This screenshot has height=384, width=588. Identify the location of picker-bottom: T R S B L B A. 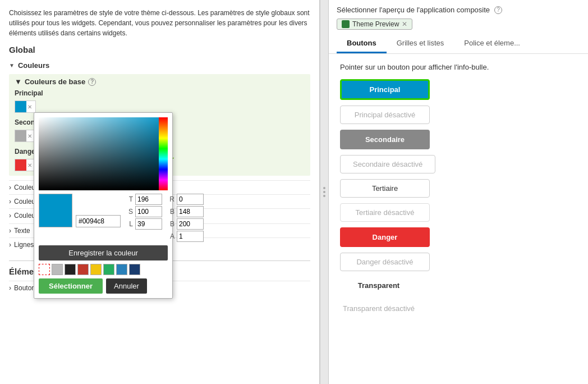
(103, 218).